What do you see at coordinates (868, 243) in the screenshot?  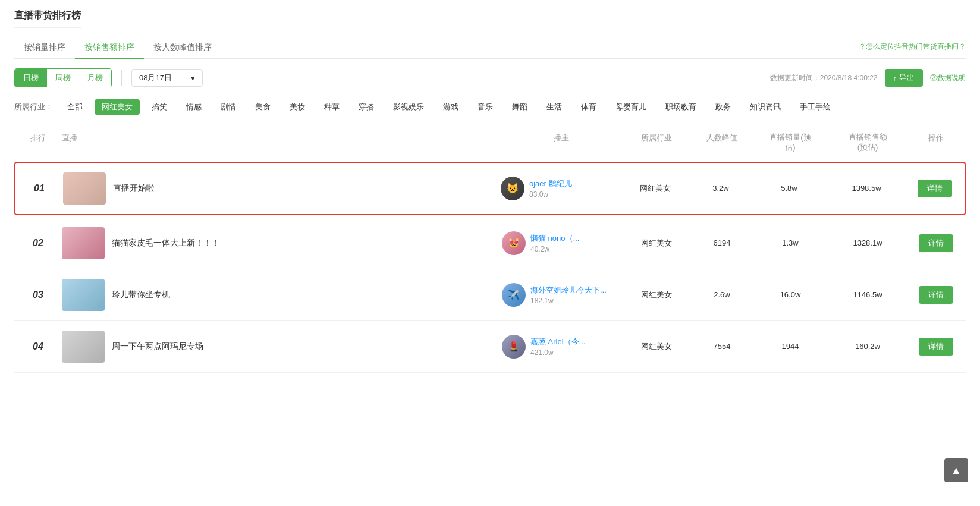 I see `sales-amt-cell: 1328.1w` at bounding box center [868, 243].